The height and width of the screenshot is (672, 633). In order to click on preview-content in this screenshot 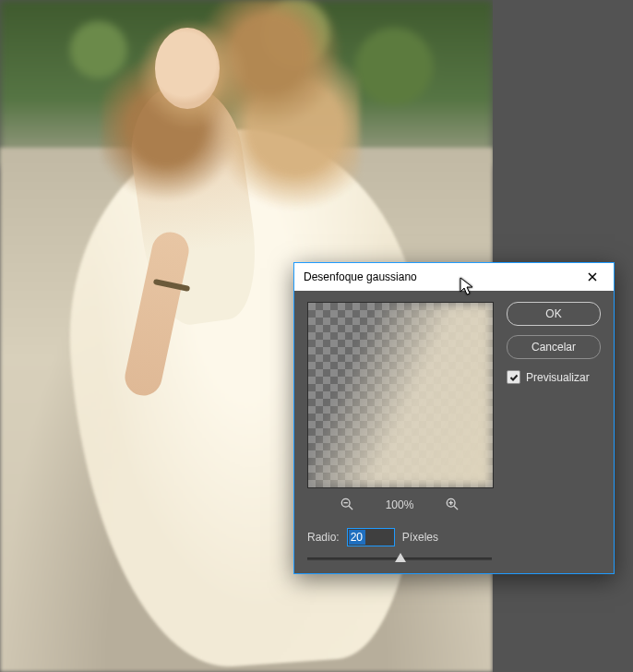, I will do `click(400, 395)`.